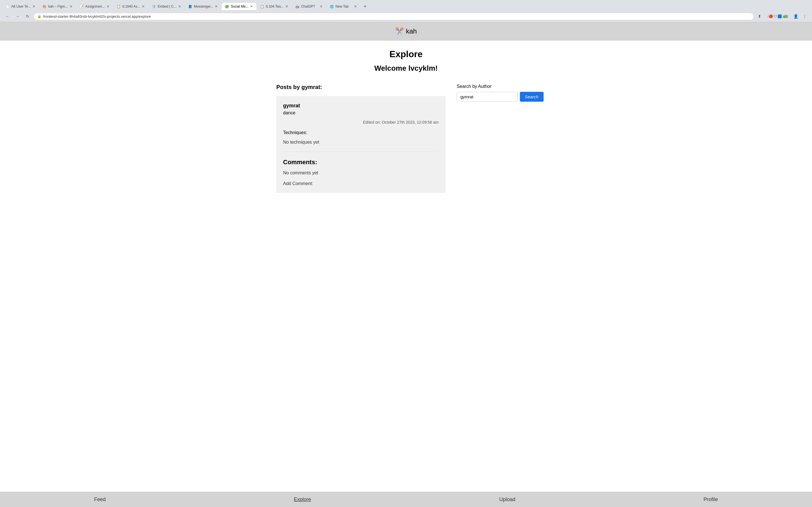 The image size is (812, 507). I want to click on user-profile-icon: 👤, so click(796, 16).